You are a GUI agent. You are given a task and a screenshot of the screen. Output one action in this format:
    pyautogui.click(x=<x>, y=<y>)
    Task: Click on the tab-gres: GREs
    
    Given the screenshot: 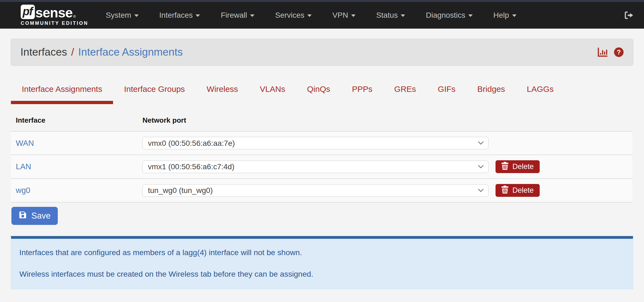 What is the action you would take?
    pyautogui.click(x=405, y=94)
    